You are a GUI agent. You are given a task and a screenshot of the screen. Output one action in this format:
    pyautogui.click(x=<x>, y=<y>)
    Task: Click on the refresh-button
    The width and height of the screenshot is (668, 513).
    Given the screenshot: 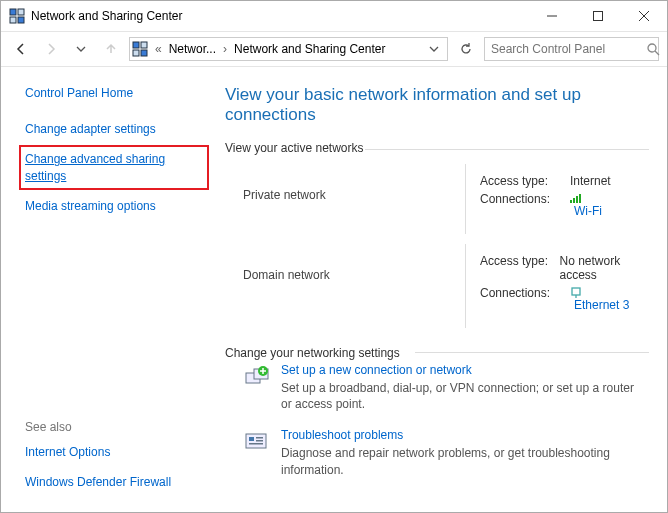 What is the action you would take?
    pyautogui.click(x=466, y=49)
    